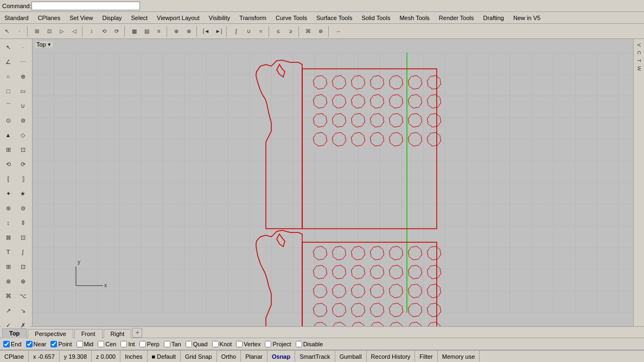 This screenshot has height=362, width=644. Describe the element at coordinates (74, 31) in the screenshot. I see `toolbar-btn-arrow-left: ◁` at that location.